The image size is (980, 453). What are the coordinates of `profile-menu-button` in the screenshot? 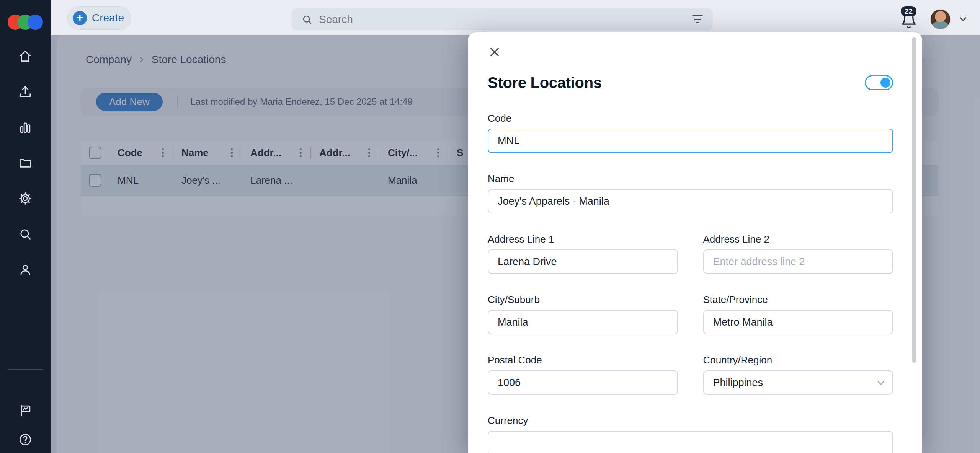 It's located at (963, 19).